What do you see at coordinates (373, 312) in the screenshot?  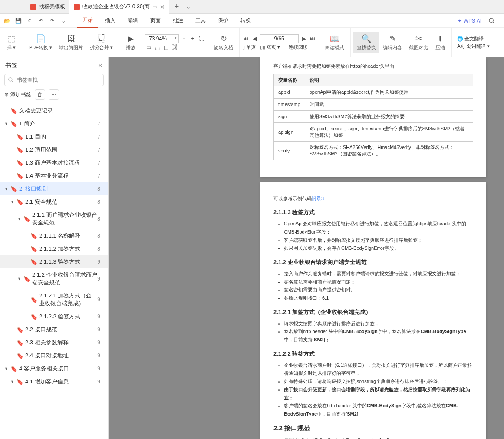 I see `heading-2121: 2.1.2.1 加签方式（企业收银台端完成）` at bounding box center [373, 312].